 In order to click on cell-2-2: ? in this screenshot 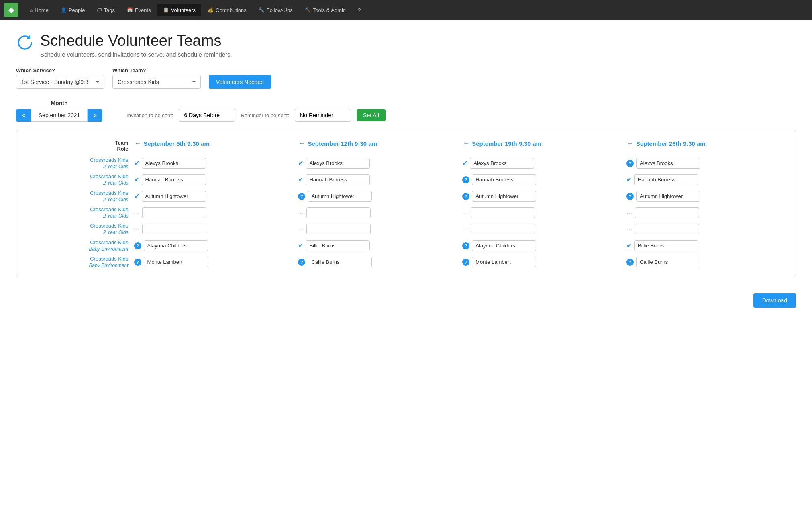, I will do `click(543, 196)`.